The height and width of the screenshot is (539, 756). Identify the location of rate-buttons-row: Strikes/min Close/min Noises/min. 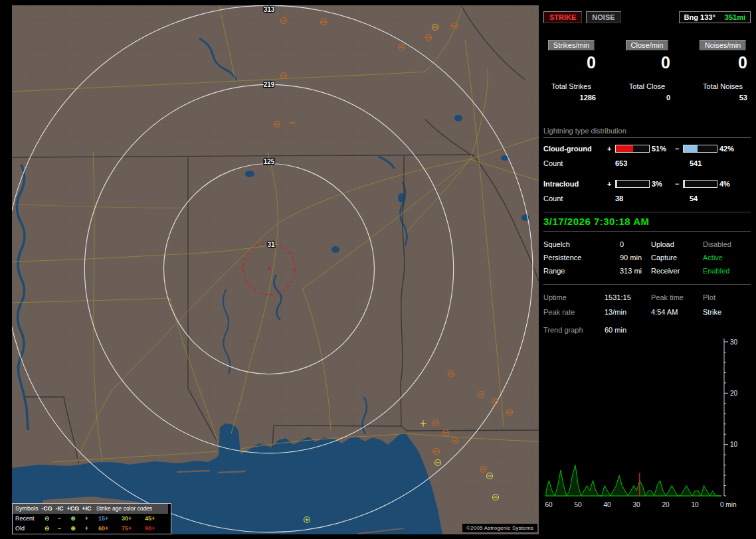
(647, 45).